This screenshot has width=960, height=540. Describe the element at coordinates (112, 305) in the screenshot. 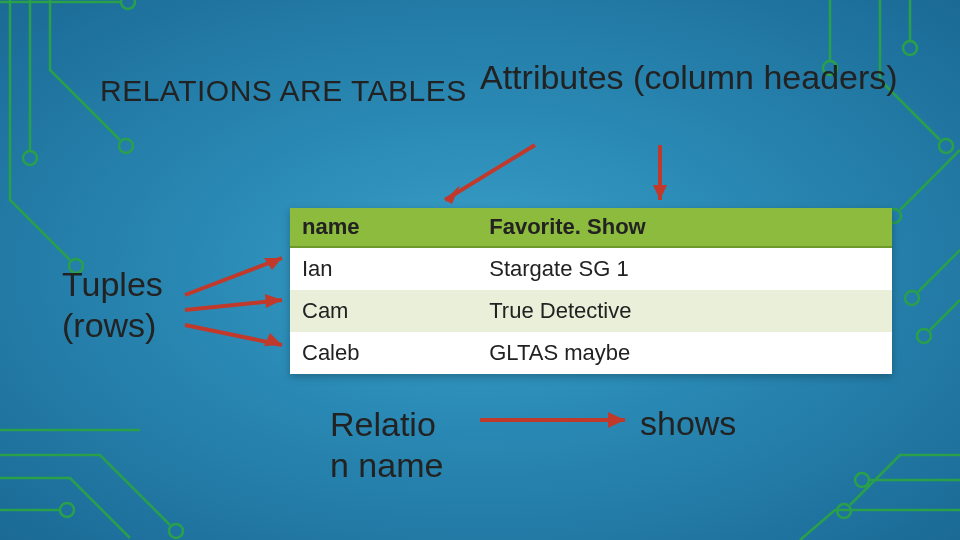

I see `label-tuples: Tuples (rows)` at that location.